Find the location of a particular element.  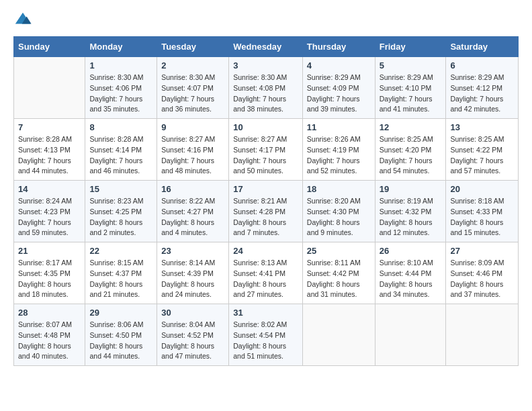

day-number: 28 is located at coordinates (50, 313).